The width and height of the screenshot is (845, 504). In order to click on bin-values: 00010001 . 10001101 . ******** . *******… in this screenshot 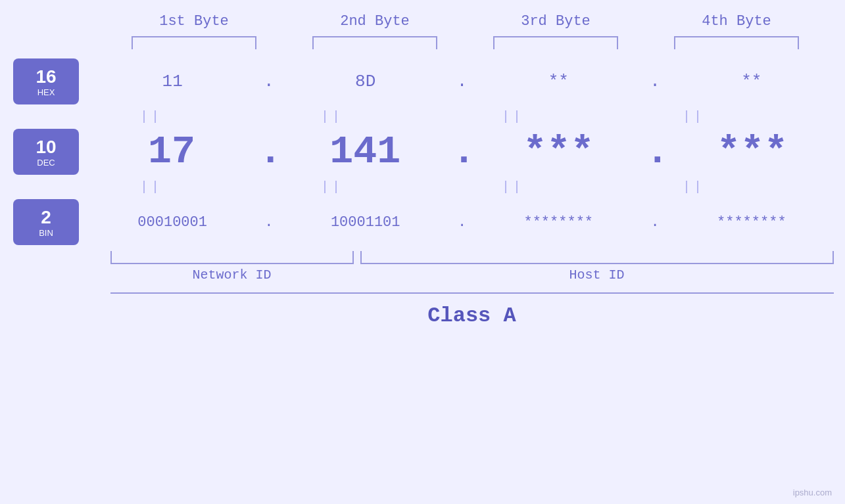, I will do `click(462, 222)`.